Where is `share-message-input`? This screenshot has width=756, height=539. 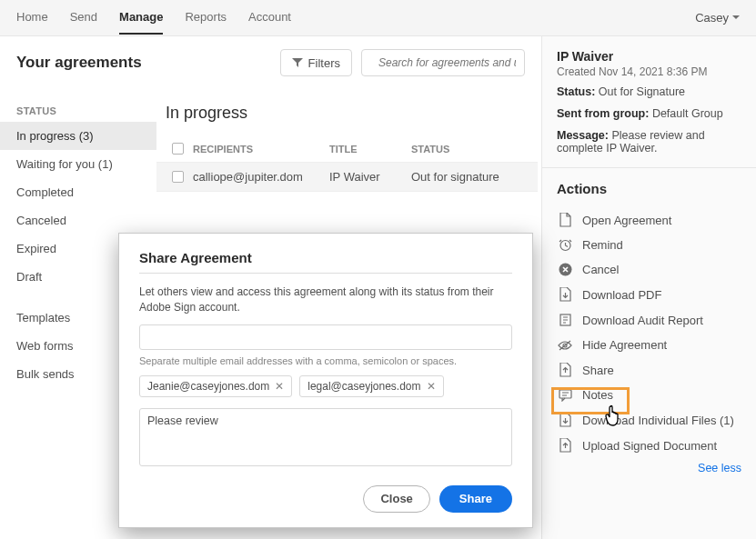
share-message-input is located at coordinates (326, 437).